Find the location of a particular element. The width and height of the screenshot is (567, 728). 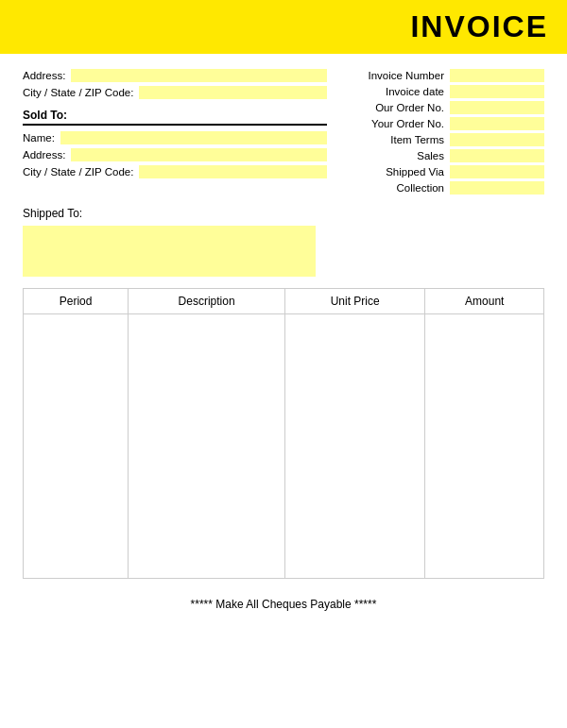

sales-label: Sales is located at coordinates (390, 156).